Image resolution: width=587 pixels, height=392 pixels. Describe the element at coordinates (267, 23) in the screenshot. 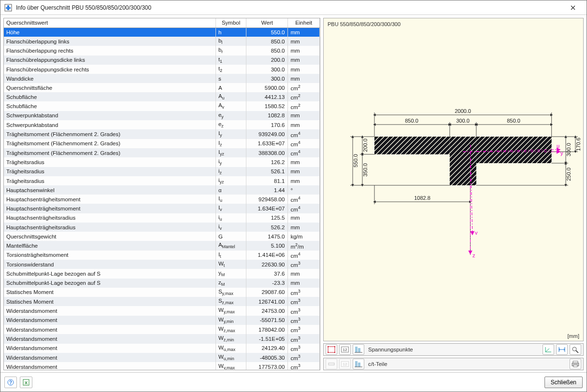

I see `col-value: Wert` at that location.